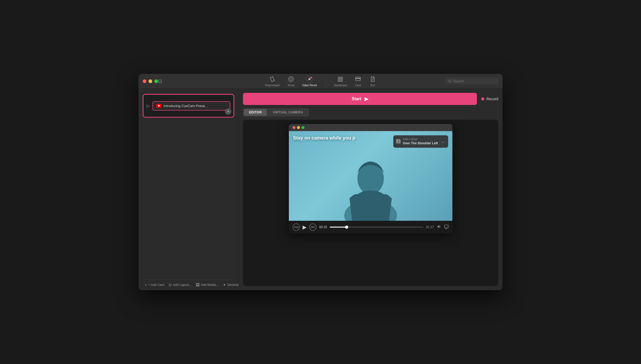 The image size is (641, 364). What do you see at coordinates (170, 285) in the screenshot?
I see `layout-icon: ⊡` at bounding box center [170, 285].